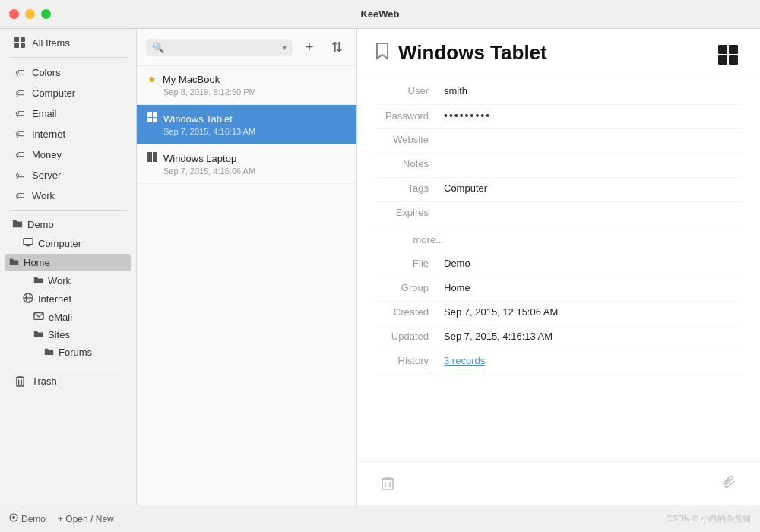  What do you see at coordinates (388, 483) in the screenshot?
I see `detail-footer-left` at bounding box center [388, 483].